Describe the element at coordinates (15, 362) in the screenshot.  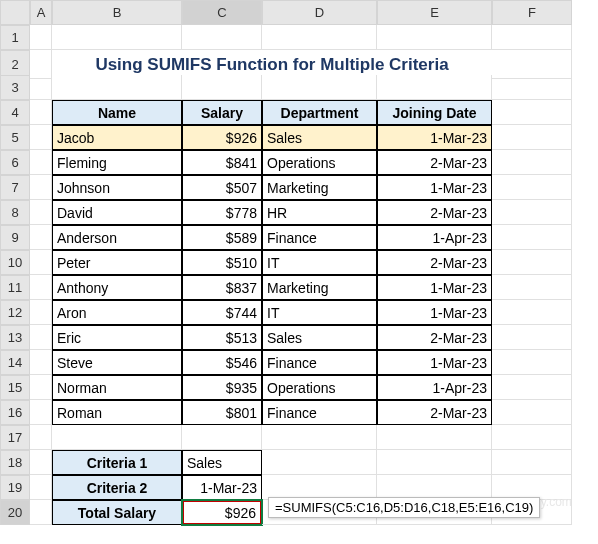
I see `row-header-14: 14` at that location.